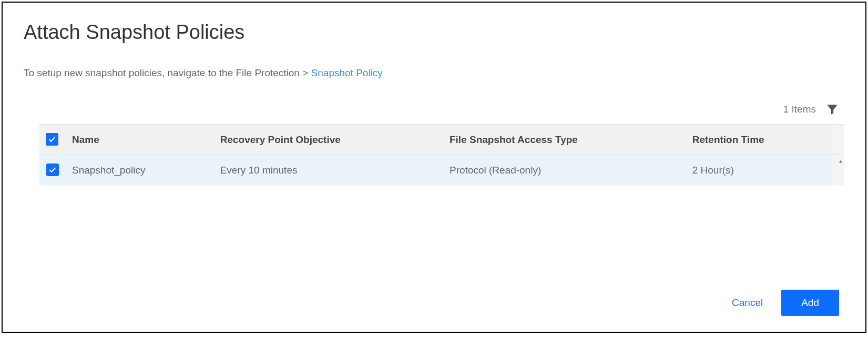 The width and height of the screenshot is (868, 337). Describe the element at coordinates (841, 161) in the screenshot. I see `scroll-up-arrow-icon: ▴` at that location.